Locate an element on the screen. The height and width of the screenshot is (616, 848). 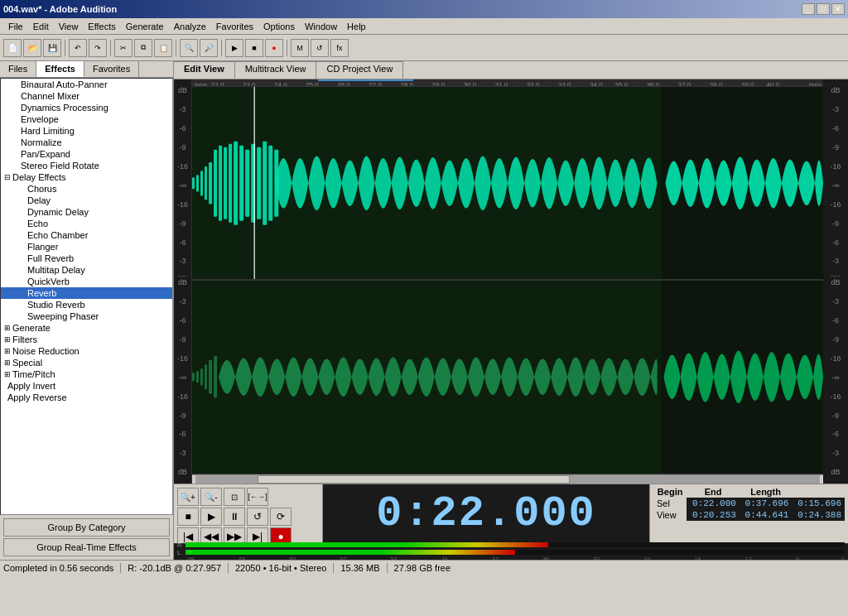
cut-button: ✂ is located at coordinates (123, 48).